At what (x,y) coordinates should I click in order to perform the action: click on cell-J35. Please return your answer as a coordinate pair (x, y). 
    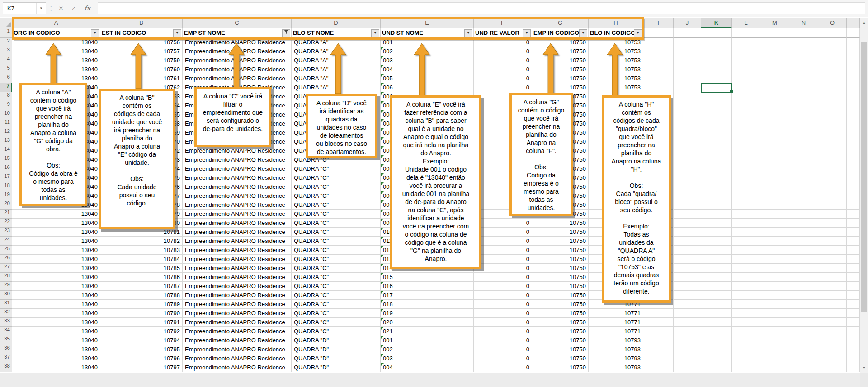
    Looking at the image, I should click on (687, 340).